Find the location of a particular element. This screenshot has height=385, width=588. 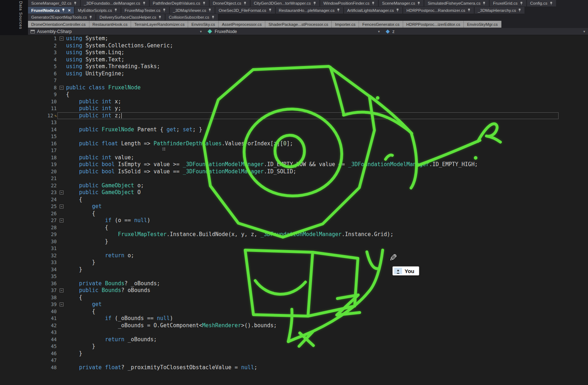

document-tab: FruxelNode.cs× is located at coordinates (51, 10).